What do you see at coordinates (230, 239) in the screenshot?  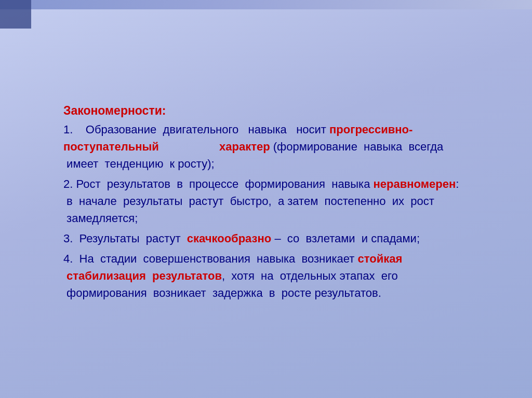 I see `p3-red-1: скачкообразно` at bounding box center [230, 239].